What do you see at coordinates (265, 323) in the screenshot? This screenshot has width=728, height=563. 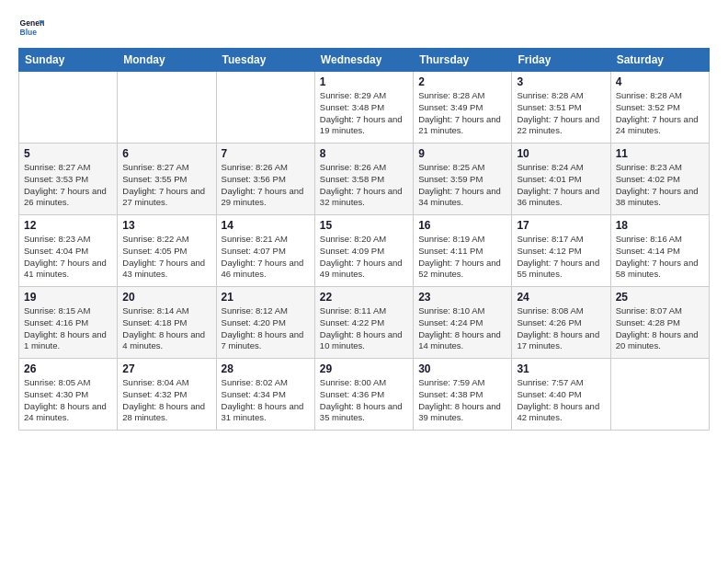 I see `calendar-cell: 21Sunrise: 8:12 AM Sunset: 4:20 PM Dayli…` at bounding box center [265, 323].